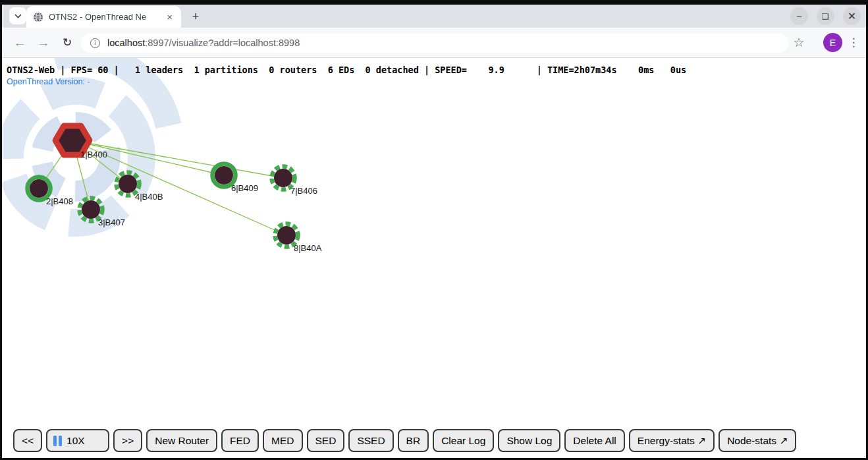 This screenshot has height=460, width=868. Describe the element at coordinates (371, 440) in the screenshot. I see `ssed-button: SSED` at that location.